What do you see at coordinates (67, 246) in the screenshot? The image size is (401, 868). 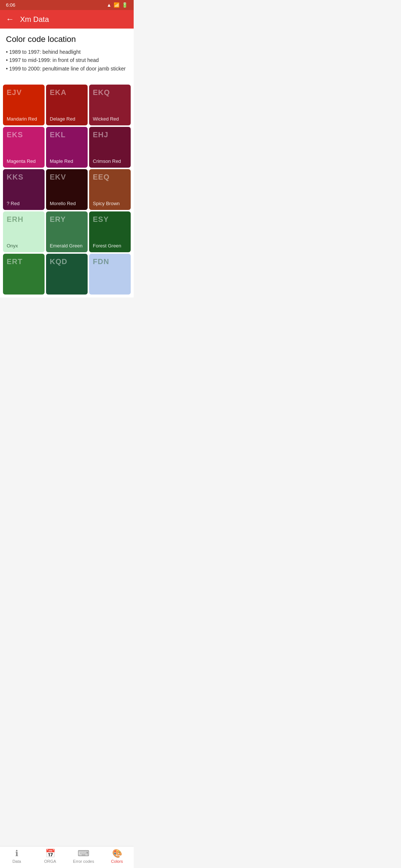 I see `color-name: Emerald Green` at bounding box center [67, 246].